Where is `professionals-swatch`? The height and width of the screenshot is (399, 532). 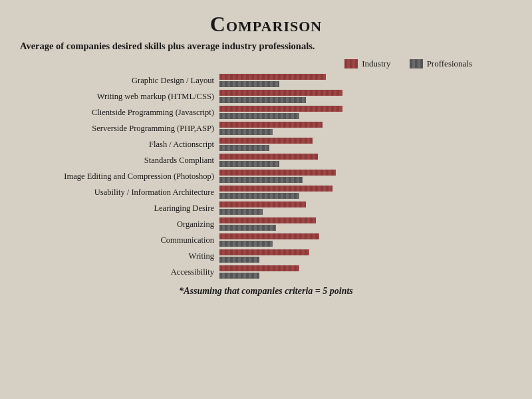 professionals-swatch is located at coordinates (416, 64).